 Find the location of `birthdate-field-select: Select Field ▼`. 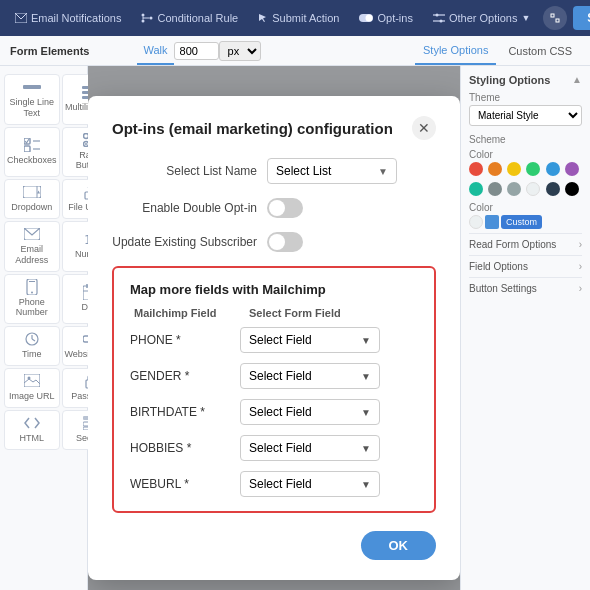

birthdate-field-select: Select Field ▼ is located at coordinates (310, 412).